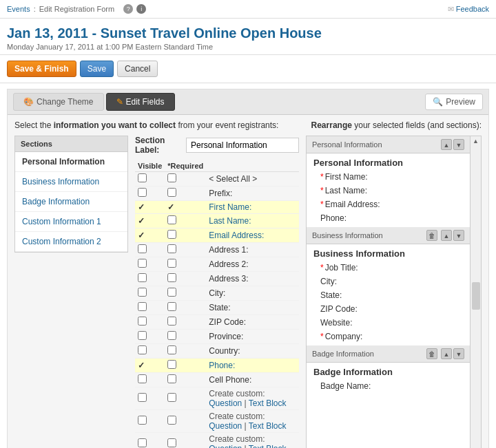  Describe the element at coordinates (389, 162) in the screenshot. I see `right-section-title-personal: Personal Information` at that location.